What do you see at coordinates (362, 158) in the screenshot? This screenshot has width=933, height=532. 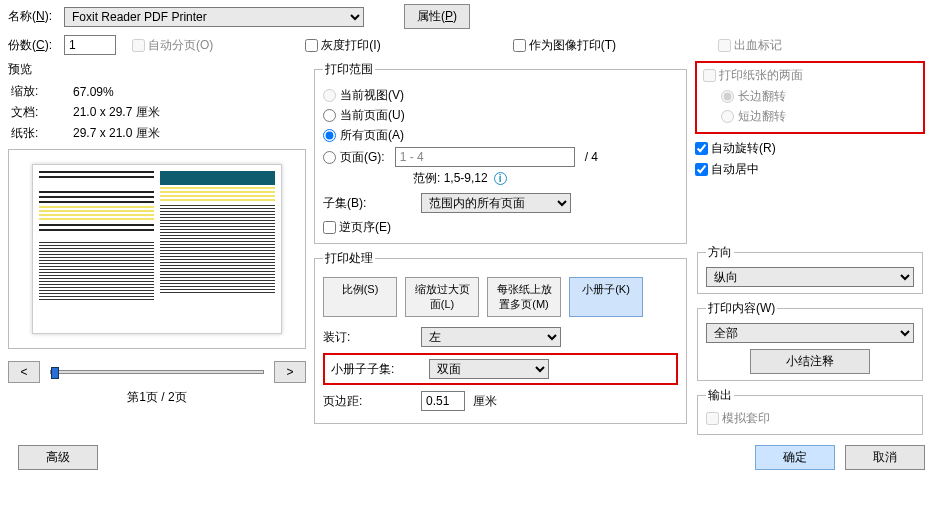 I see `pages-label: 页面(G):` at bounding box center [362, 158].